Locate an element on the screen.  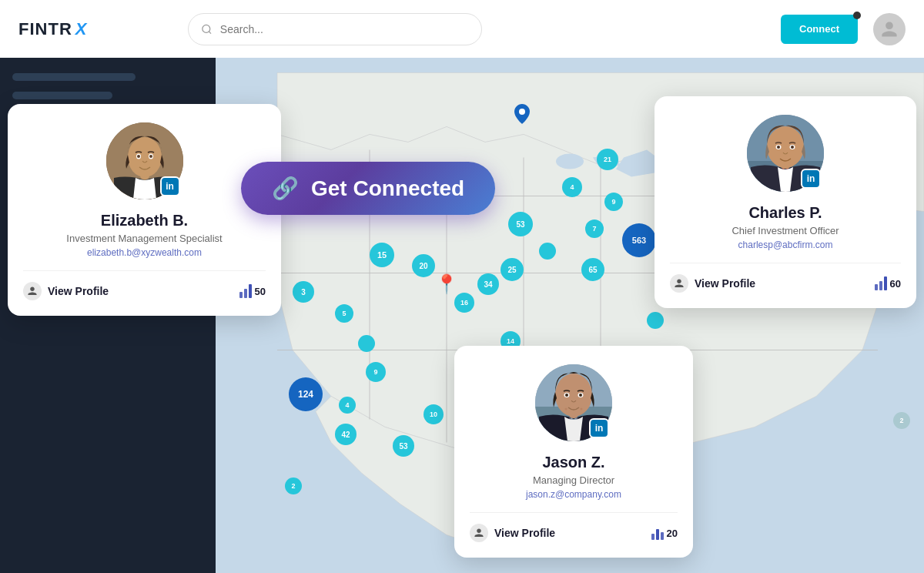
jason-name: Jason Z. is located at coordinates (574, 462).